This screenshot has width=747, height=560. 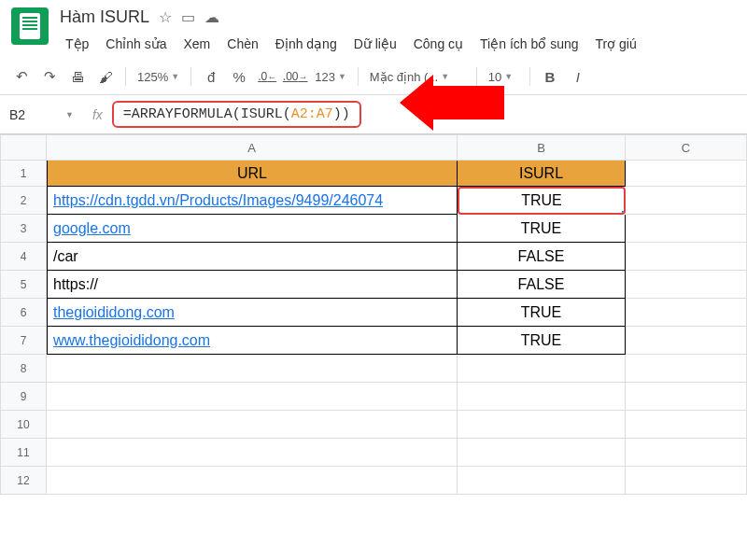 I want to click on italic-button: I, so click(x=578, y=77).